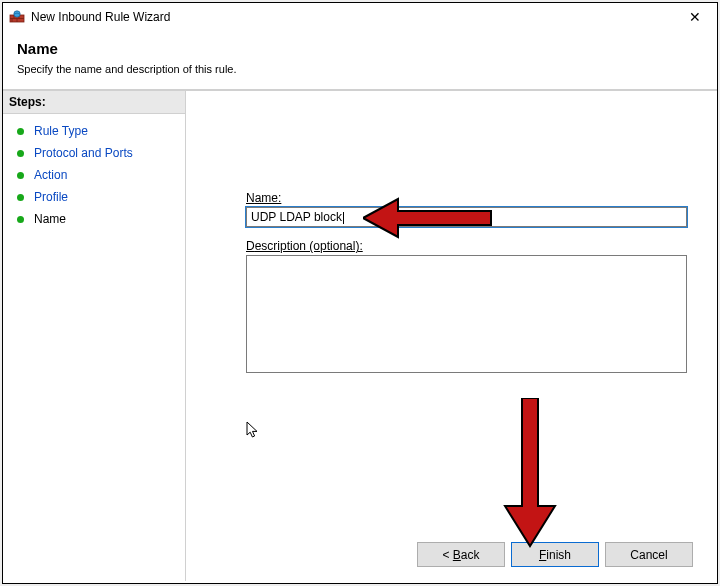 This screenshot has height=586, width=720. What do you see at coordinates (94, 131) in the screenshot?
I see `step-rule-type: Rule Type` at bounding box center [94, 131].